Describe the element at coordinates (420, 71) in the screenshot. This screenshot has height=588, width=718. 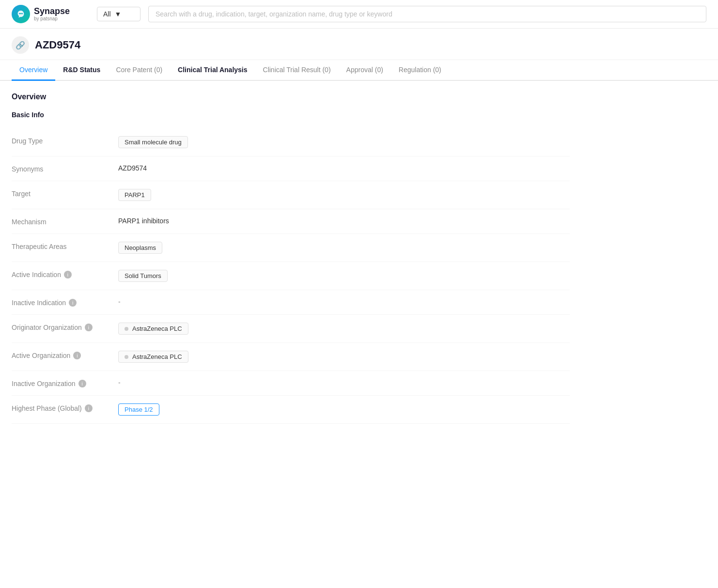
I see `tab-regulation: Regulation (0)` at that location.